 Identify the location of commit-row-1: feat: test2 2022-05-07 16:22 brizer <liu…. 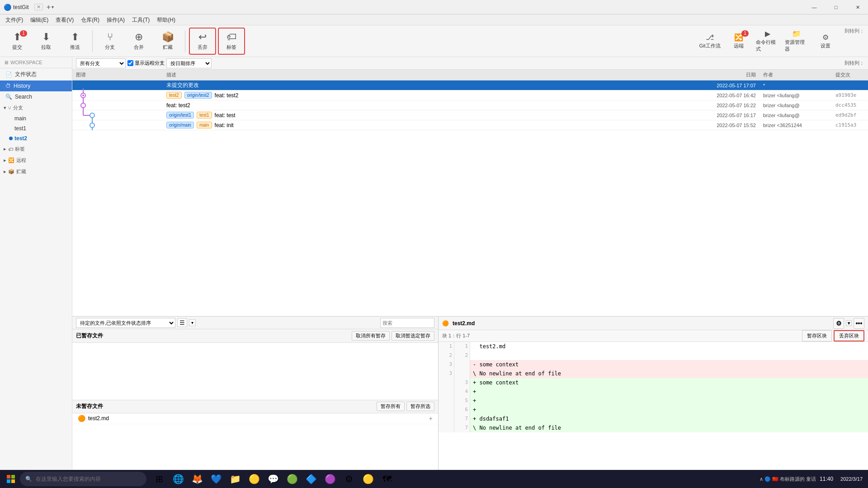
(470, 105).